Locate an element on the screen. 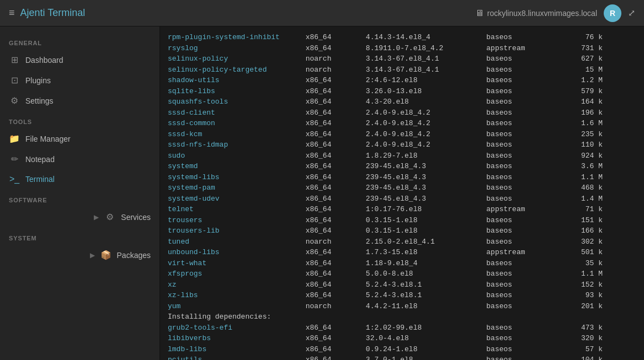  notepad-icon: ✏ is located at coordinates (14, 159).